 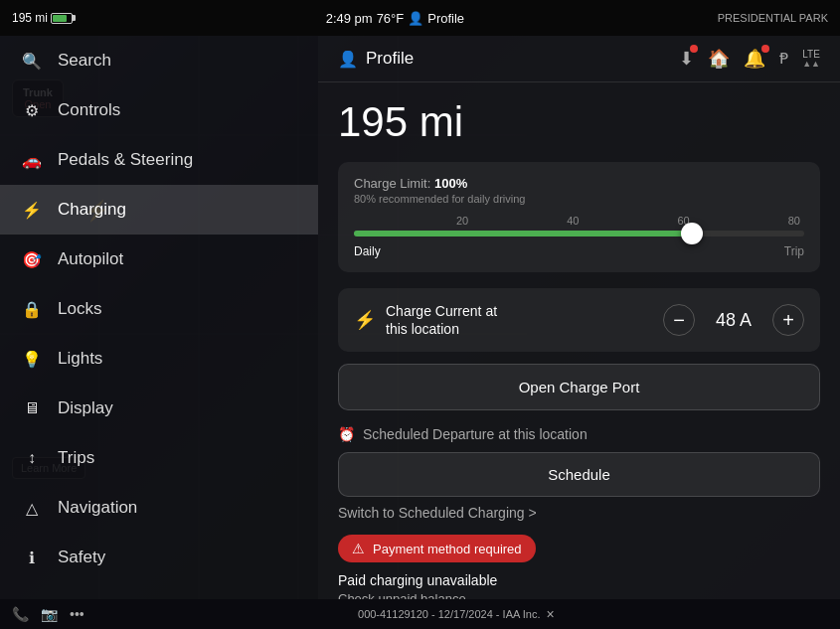 What do you see at coordinates (451, 183) in the screenshot?
I see `charge-limit-value: 100%` at bounding box center [451, 183].